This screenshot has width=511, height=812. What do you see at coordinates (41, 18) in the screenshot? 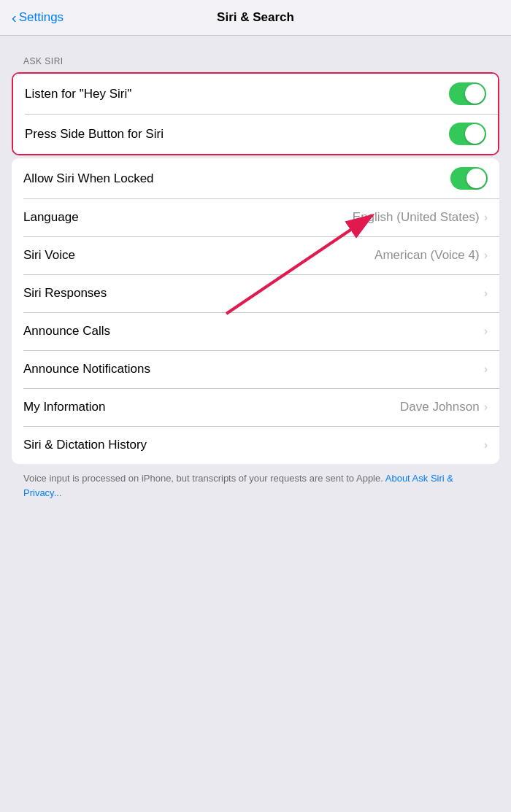
I see `back-label: Settings` at bounding box center [41, 18].